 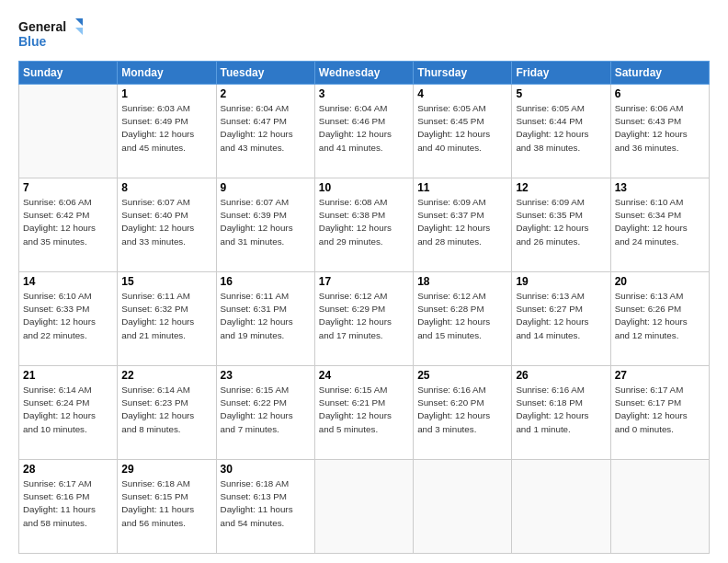 What do you see at coordinates (68, 410) in the screenshot?
I see `cell-daylight-info: Sunrise: 6:14 AMSunset: 6:24 PMDaylight:…` at bounding box center [68, 410].